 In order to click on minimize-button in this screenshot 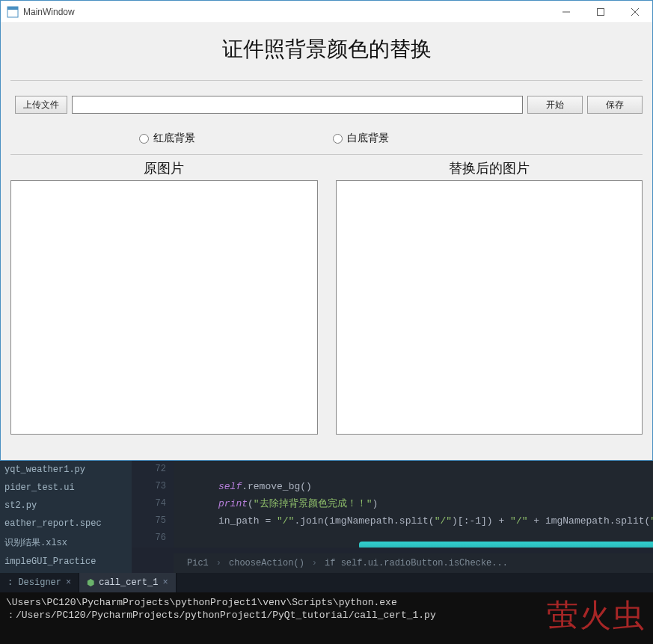, I will do `click(566, 12)`.